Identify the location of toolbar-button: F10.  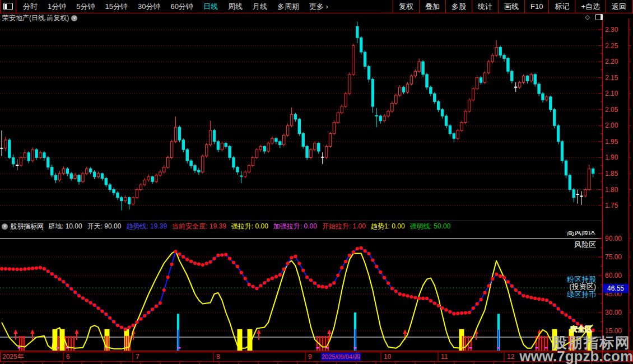
(537, 7).